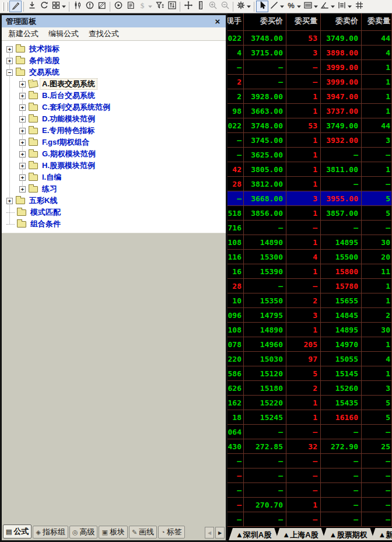 Image resolution: width=392 pixels, height=542 pixels. What do you see at coordinates (104, 34) in the screenshot?
I see `menu-item: 查找公式` at bounding box center [104, 34].